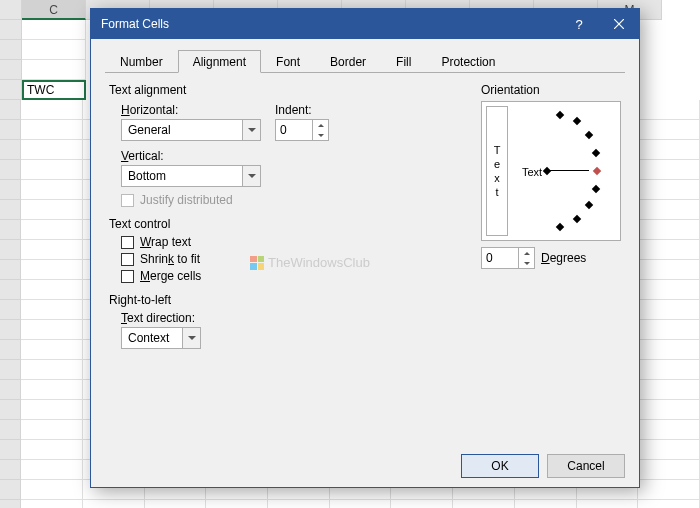 Image resolution: width=700 pixels, height=508 pixels. What do you see at coordinates (551, 171) in the screenshot?
I see `orientation-dial: Text Text` at bounding box center [551, 171].